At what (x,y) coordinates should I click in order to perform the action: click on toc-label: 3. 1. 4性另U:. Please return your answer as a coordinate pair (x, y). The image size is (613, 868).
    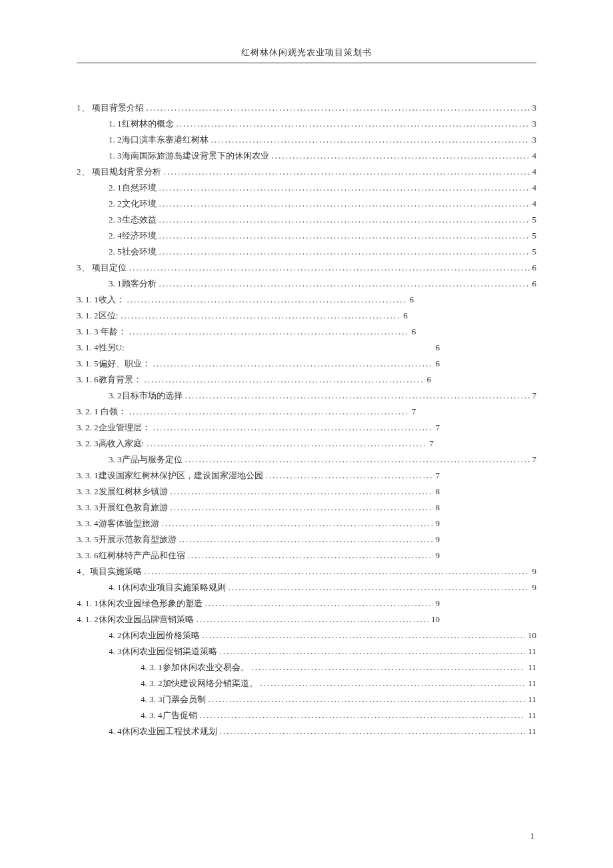
    Looking at the image, I should click on (101, 348).